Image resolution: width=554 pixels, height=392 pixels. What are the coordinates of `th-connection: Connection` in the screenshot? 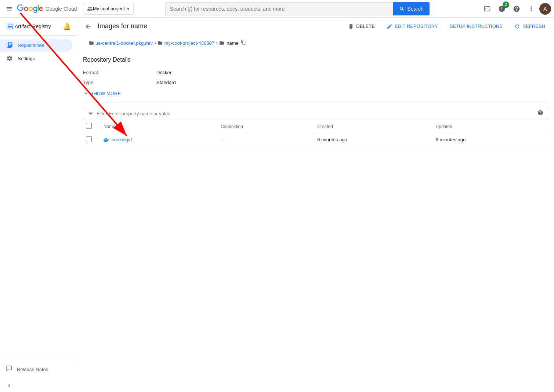 It's located at (263, 127).